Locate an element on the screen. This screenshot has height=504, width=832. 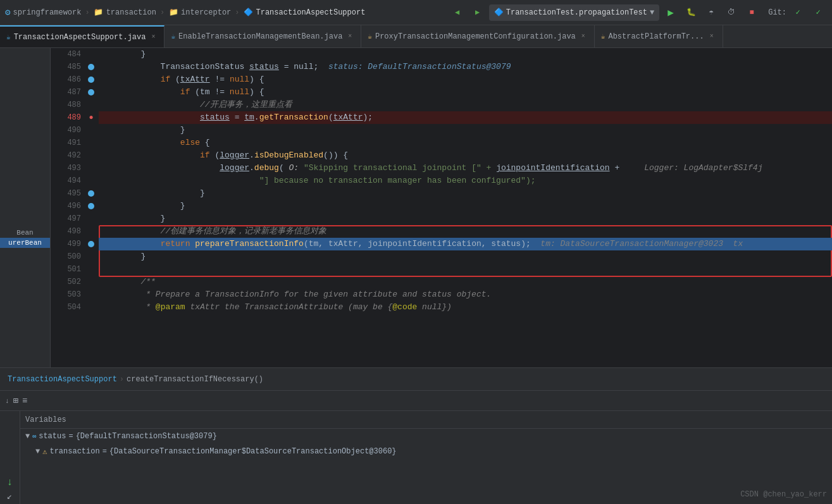
top-bar: ⚙ springframework › 📁 transaction › 📁 in… is located at coordinates (416, 13).